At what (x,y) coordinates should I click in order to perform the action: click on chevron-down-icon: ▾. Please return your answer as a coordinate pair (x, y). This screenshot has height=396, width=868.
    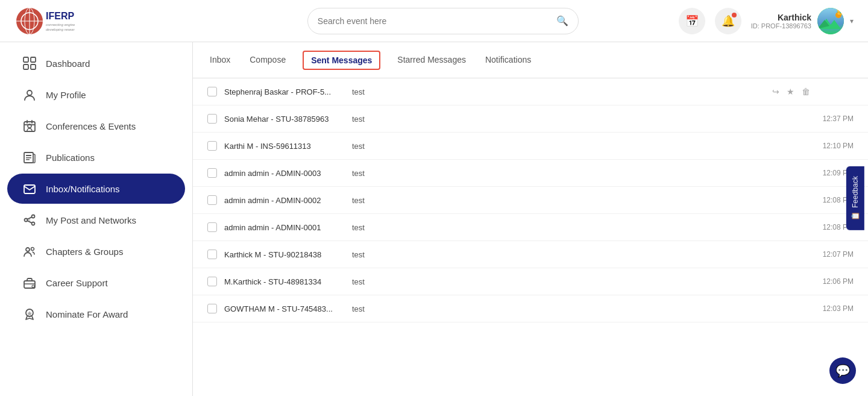
    Looking at the image, I should click on (852, 21).